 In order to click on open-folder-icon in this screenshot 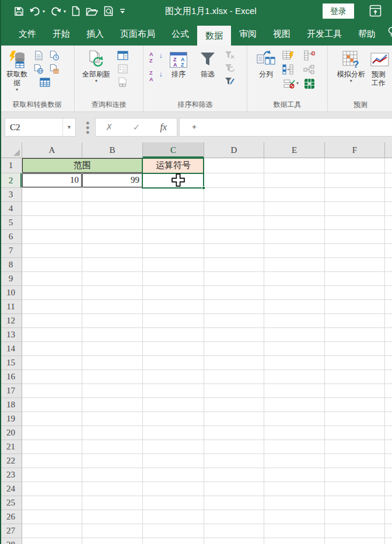, I will do `click(92, 12)`.